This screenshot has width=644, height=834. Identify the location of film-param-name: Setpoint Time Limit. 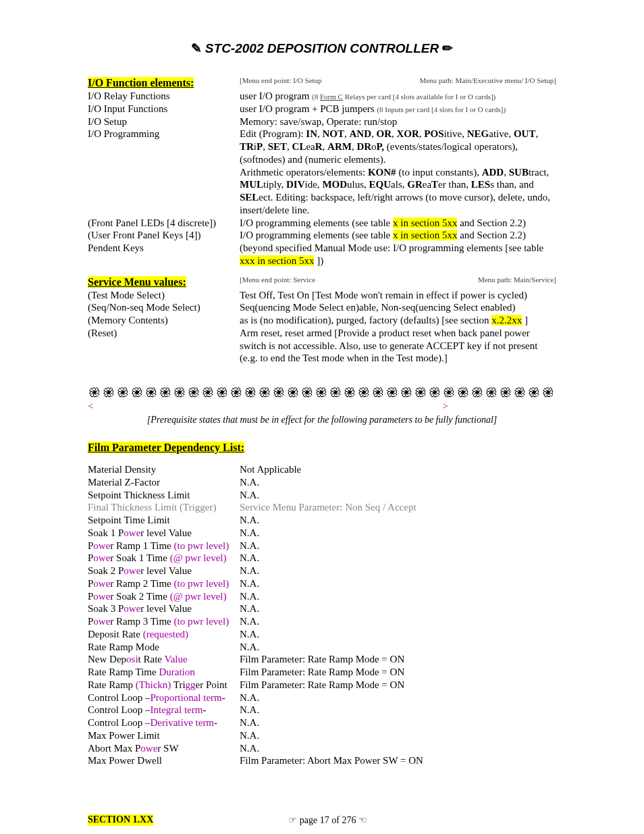
(163, 520).